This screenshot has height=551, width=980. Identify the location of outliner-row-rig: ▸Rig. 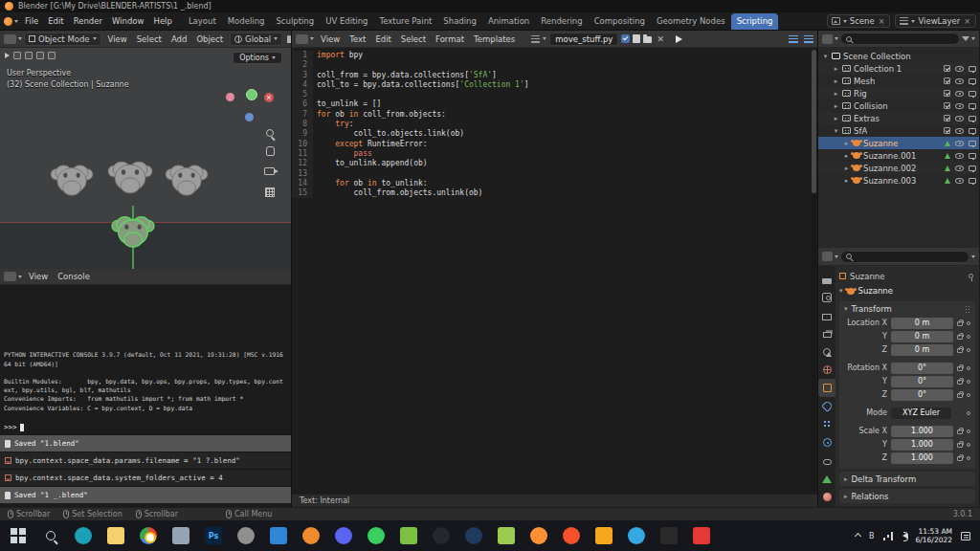
(899, 94).